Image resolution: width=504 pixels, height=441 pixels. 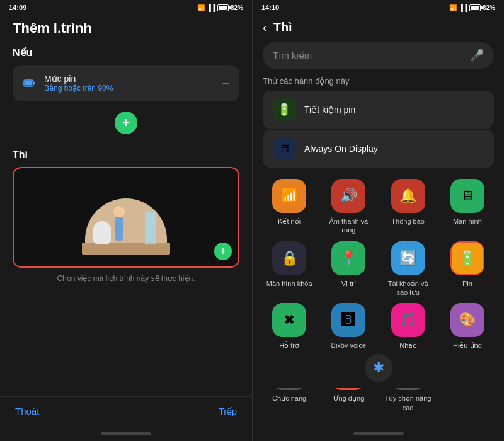 I want to click on pin-icon: 🔋, so click(x=467, y=258).